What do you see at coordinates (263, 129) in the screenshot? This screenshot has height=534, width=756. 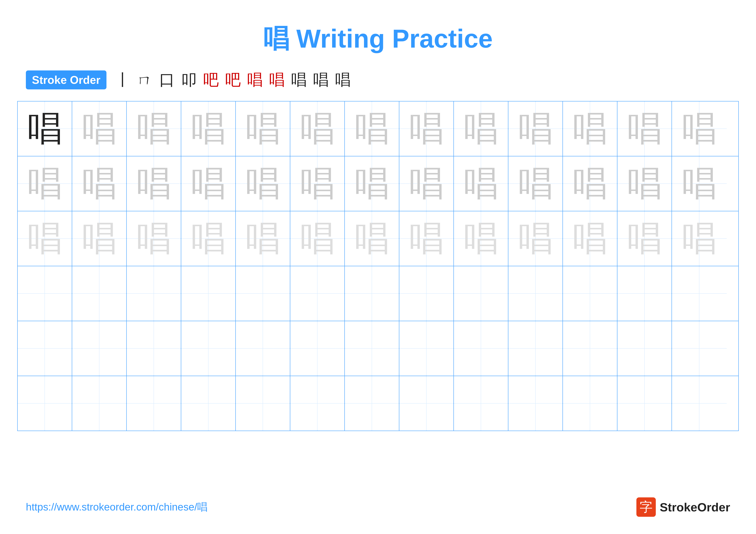 I see `grid-cell-0-4: 唱` at bounding box center [263, 129].